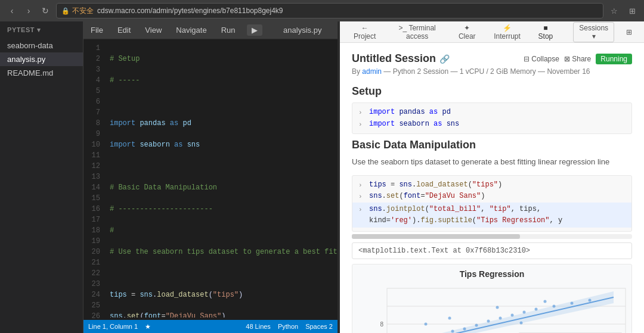  What do you see at coordinates (417, 32) in the screenshot?
I see `terminal-button: >_ Terminal access` at bounding box center [417, 32].